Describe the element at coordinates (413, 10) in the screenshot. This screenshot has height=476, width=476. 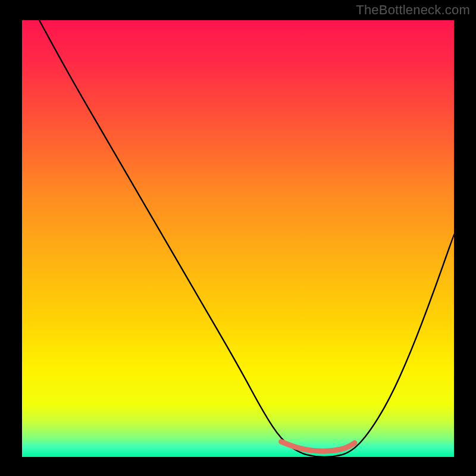
I see `watermark-label: TheBottleneck.com` at that location.